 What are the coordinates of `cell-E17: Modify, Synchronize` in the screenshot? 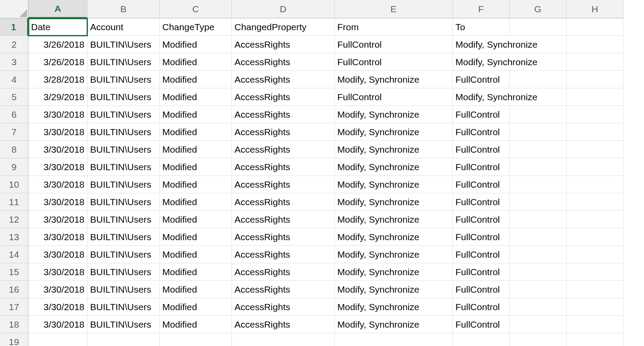 It's located at (394, 307).